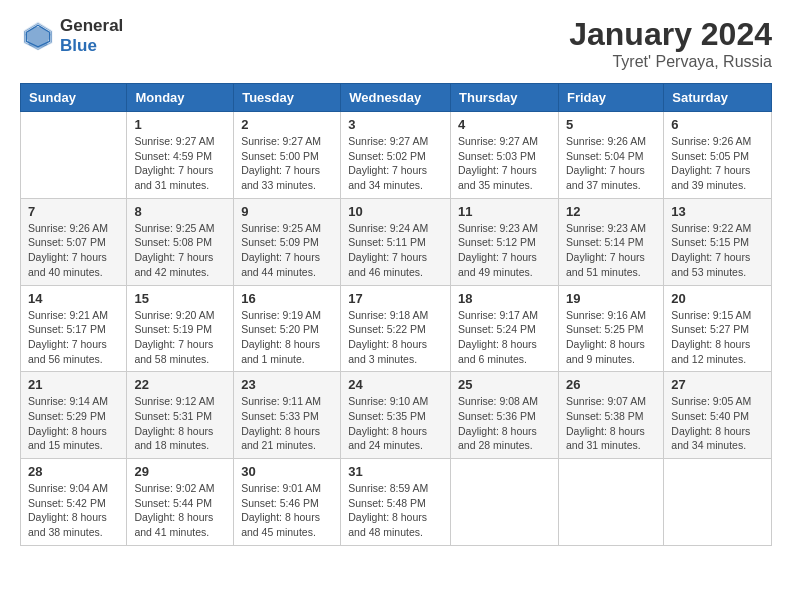  I want to click on day-number: 5, so click(611, 124).